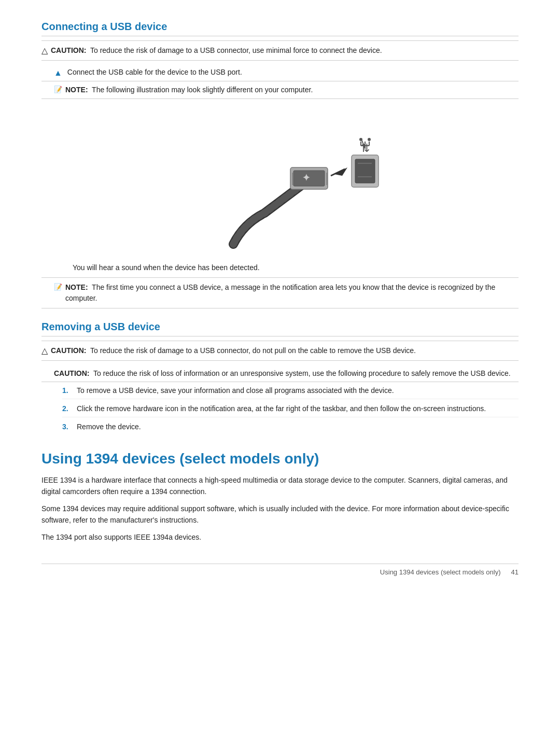 The height and width of the screenshot is (745, 560). Describe the element at coordinates (67, 390) in the screenshot. I see `step-1-number: 1.` at that location.